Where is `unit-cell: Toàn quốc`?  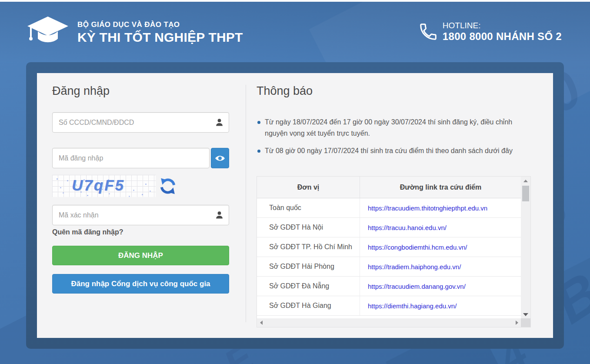
unit-cell: Toàn quốc is located at coordinates (309, 208).